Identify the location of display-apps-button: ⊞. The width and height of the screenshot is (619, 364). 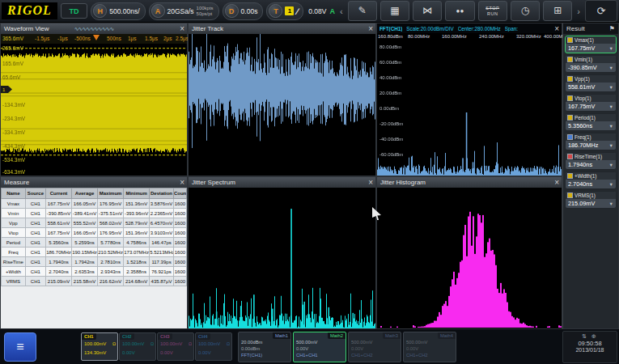
(558, 11).